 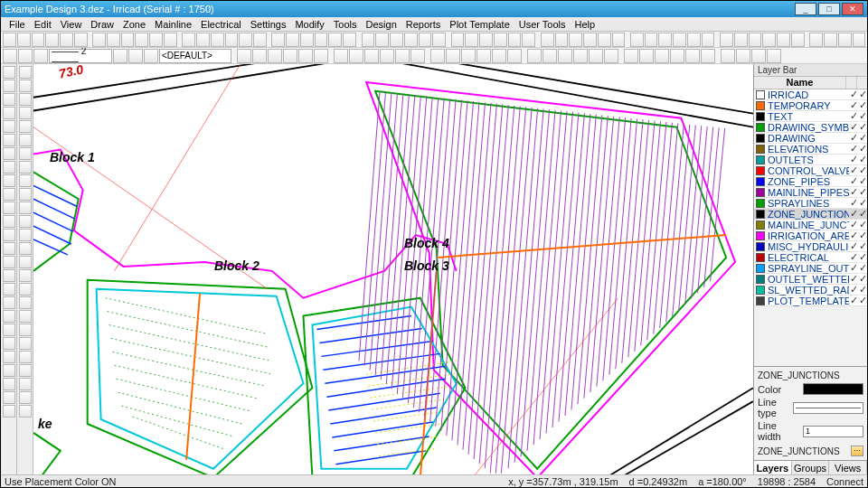 What do you see at coordinates (221, 24) in the screenshot?
I see `menu-electrical: Electrical` at bounding box center [221, 24].